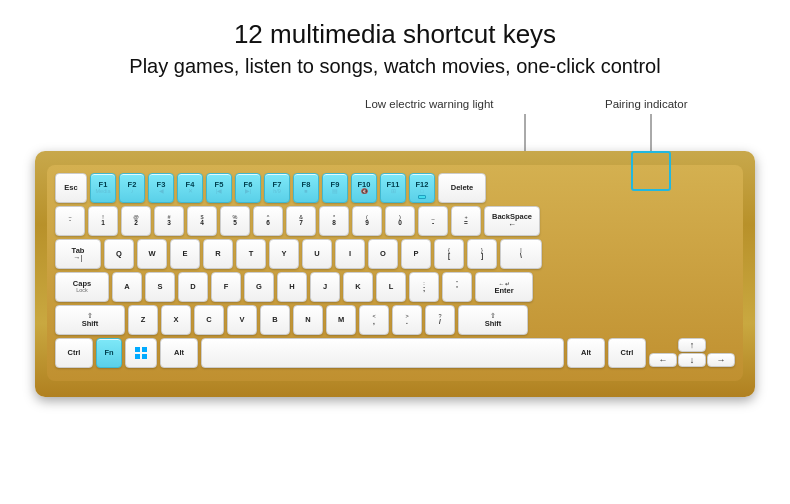  What do you see at coordinates (90, 320) in the screenshot?
I see `key-shift-left: ⇧Shift` at bounding box center [90, 320].